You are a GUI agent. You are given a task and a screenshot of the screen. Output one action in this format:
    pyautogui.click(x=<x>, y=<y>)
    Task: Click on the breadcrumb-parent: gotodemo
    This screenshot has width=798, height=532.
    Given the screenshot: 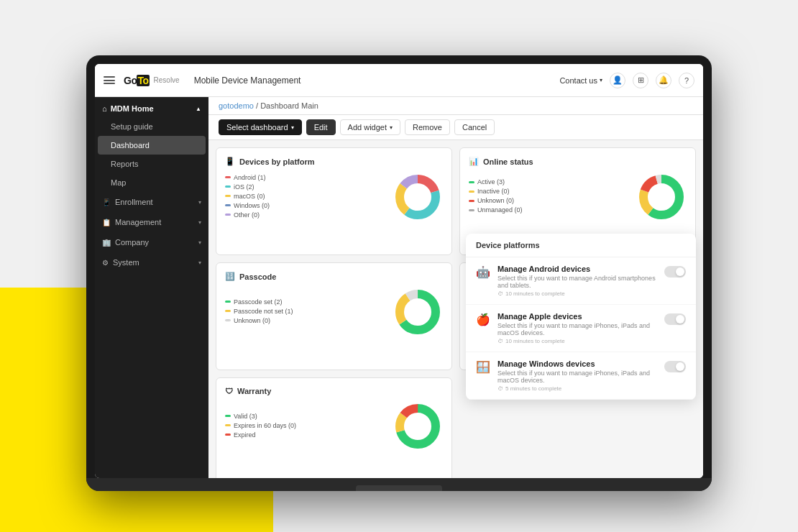 What is the action you would take?
    pyautogui.click(x=236, y=106)
    